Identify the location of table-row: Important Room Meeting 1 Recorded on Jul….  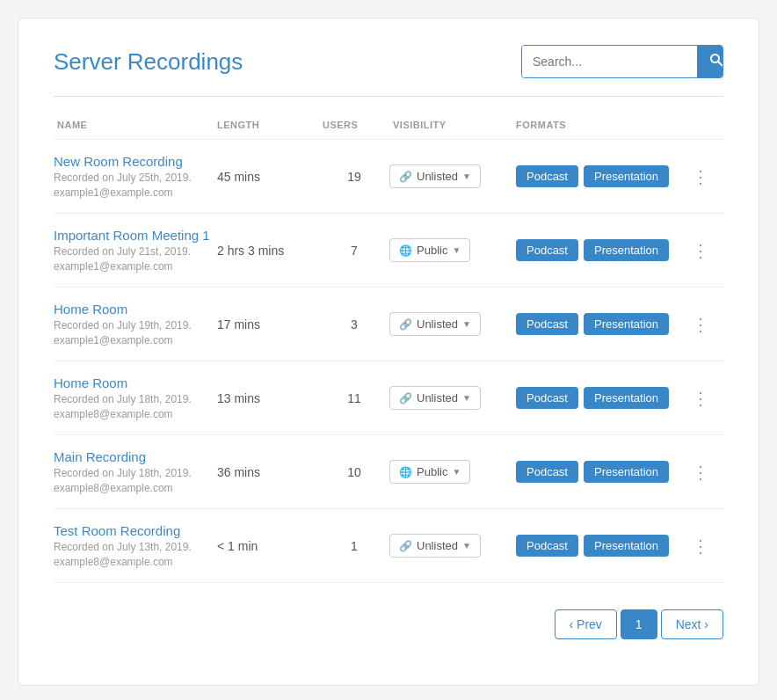
(388, 251).